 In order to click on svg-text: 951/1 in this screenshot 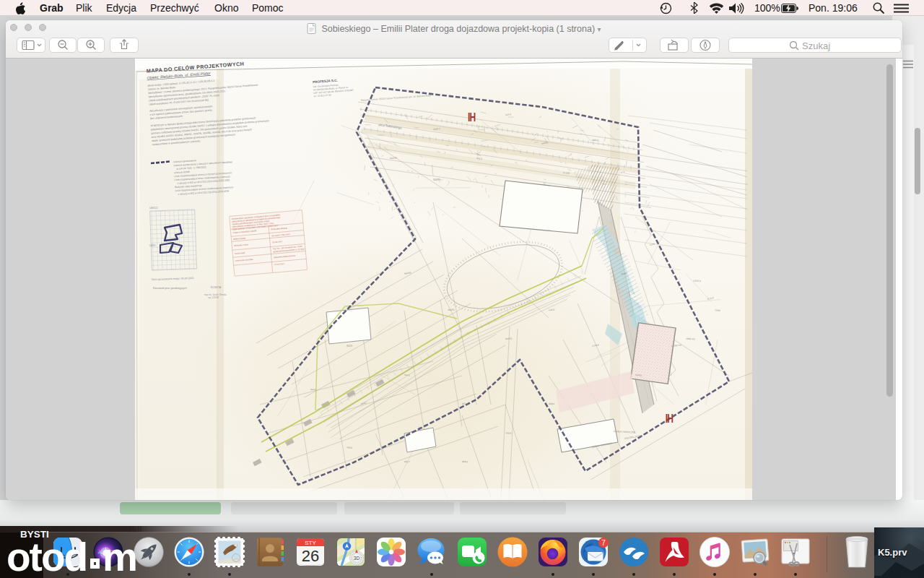, I will do `click(479, 159)`.